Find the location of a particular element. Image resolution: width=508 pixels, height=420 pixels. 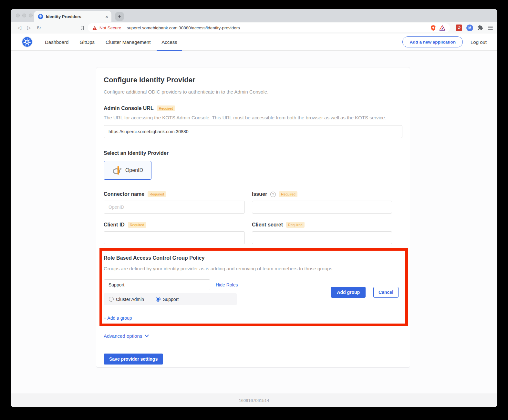

client-secret-input is located at coordinates (322, 238).